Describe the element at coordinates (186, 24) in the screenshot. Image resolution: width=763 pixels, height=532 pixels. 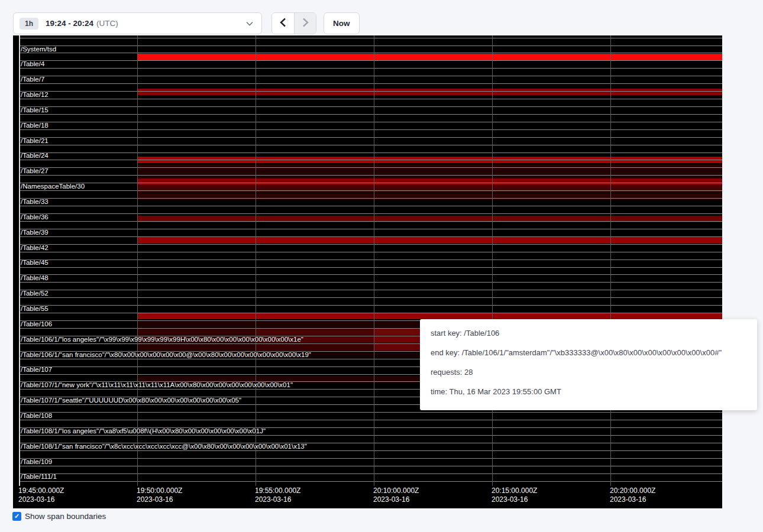
I see `toolbar: 1h 19:24 - 20:24 (UTC) Now` at that location.